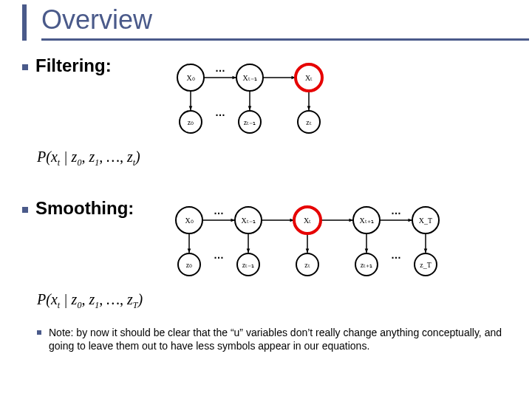  I want to click on svg-text: z_T, so click(426, 265).